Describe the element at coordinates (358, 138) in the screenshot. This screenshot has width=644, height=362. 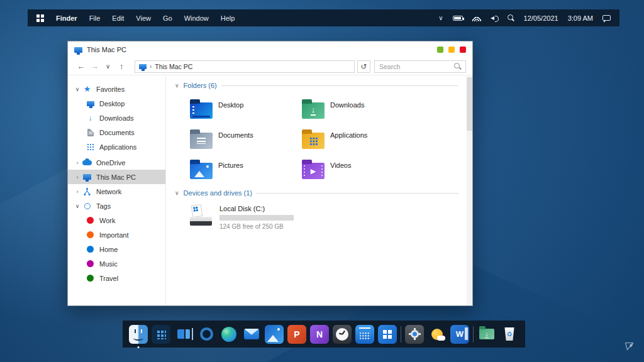
I see `folder-tile-applications: Applications` at that location.